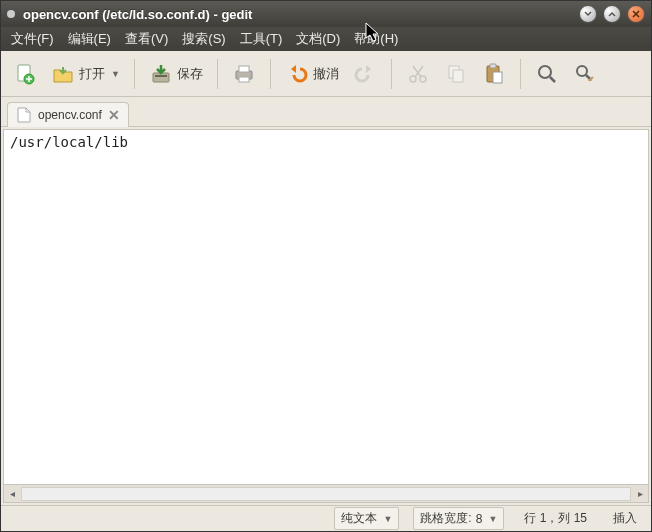 The width and height of the screenshot is (652, 532). Describe the element at coordinates (556, 518) in the screenshot. I see `cursor-position: 行 1，列 15` at that location.